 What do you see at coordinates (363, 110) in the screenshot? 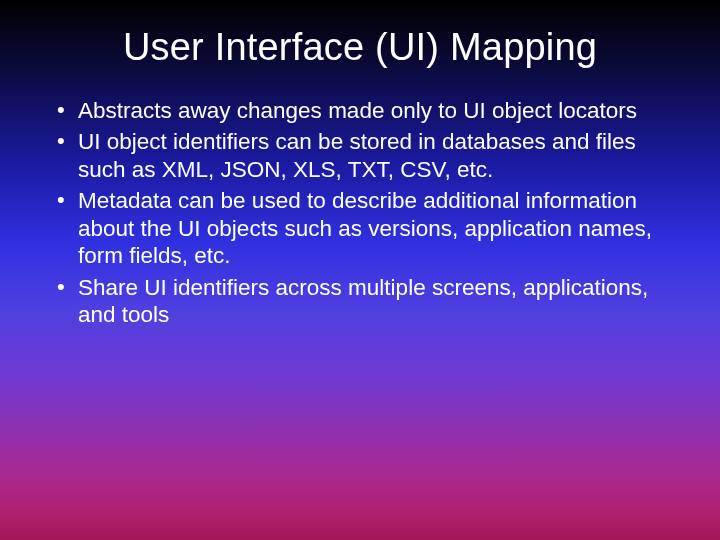
I see `bullet-item: Abstracts away changes made only to UI o…` at bounding box center [363, 110].